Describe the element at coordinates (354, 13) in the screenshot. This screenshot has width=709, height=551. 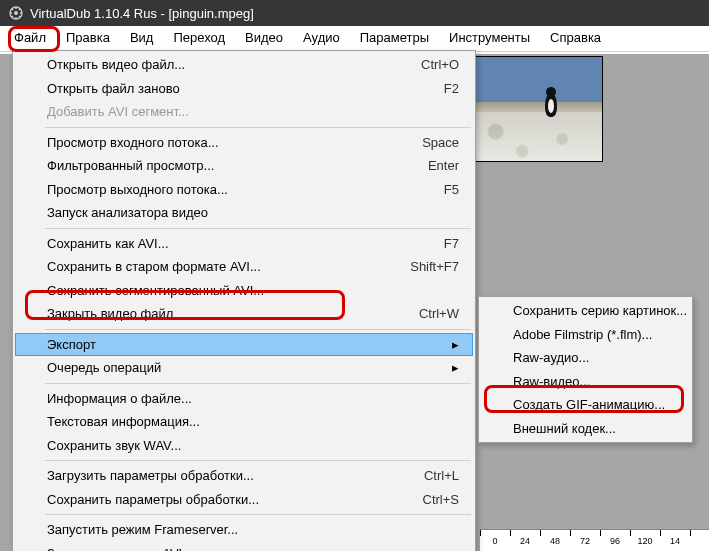
I see `title-bar: VirtualDub 1.10.4 Rus - [pinguin.mpeg]` at that location.